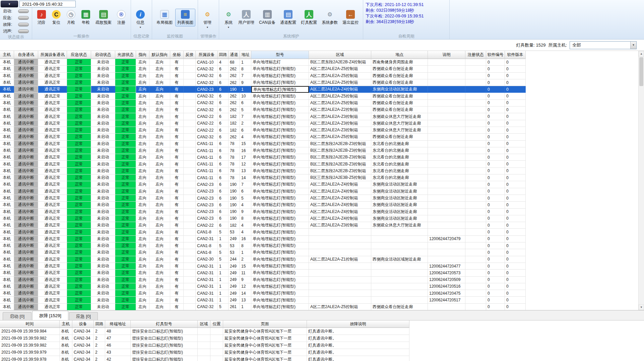  Describe the element at coordinates (267, 17) in the screenshot. I see `can-device-button: ▥CAN设备` at that location.